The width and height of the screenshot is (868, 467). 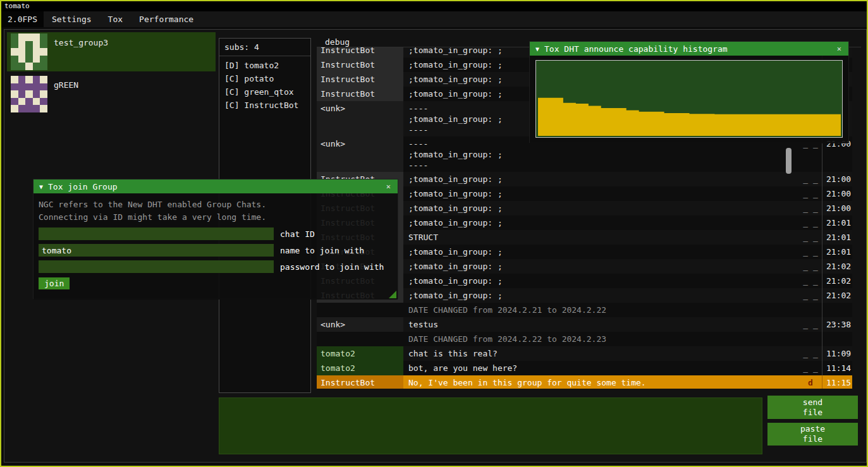 I want to click on message-row: <unk>testus_ _23:38, so click(x=584, y=325).